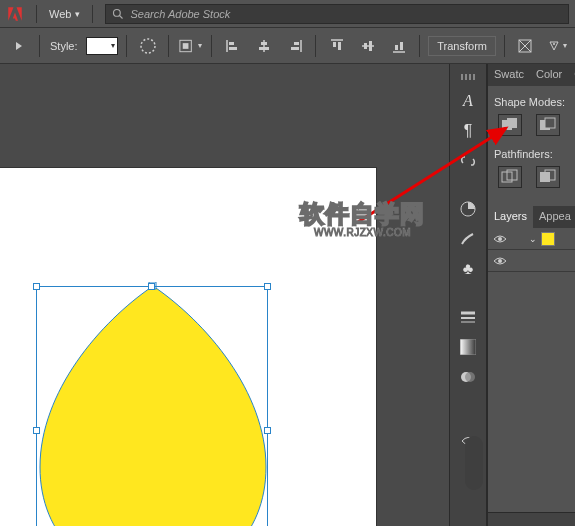 This screenshot has width=575, height=526. Describe the element at coordinates (468, 347) in the screenshot. I see `gradient-panel-icon` at that location.